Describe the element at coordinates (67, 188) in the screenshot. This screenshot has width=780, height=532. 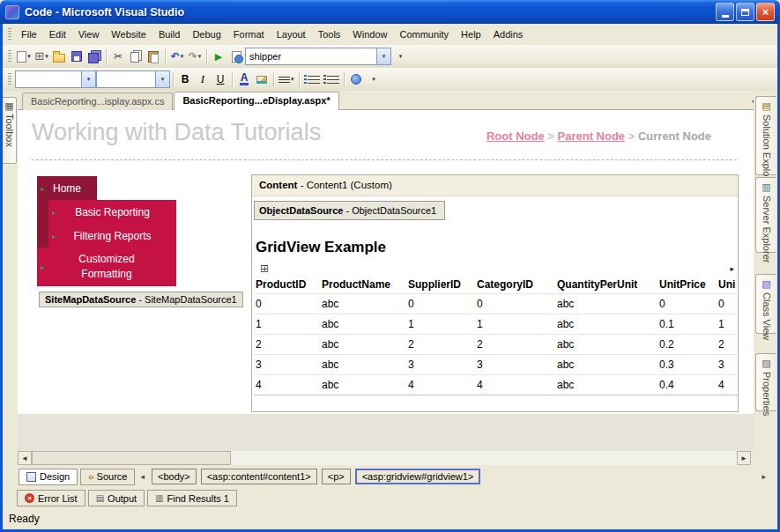
I see `nav-item-home: ► Home` at that location.